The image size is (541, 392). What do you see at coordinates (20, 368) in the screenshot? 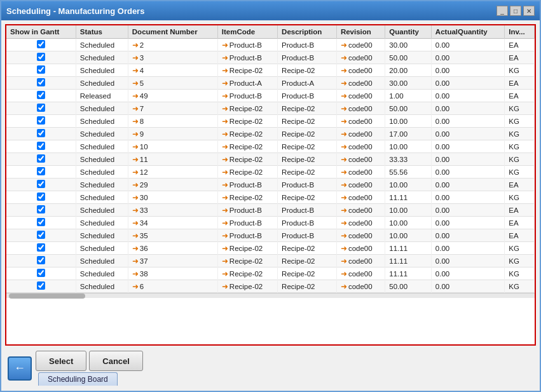
I see `back-button: ←` at bounding box center [20, 368].